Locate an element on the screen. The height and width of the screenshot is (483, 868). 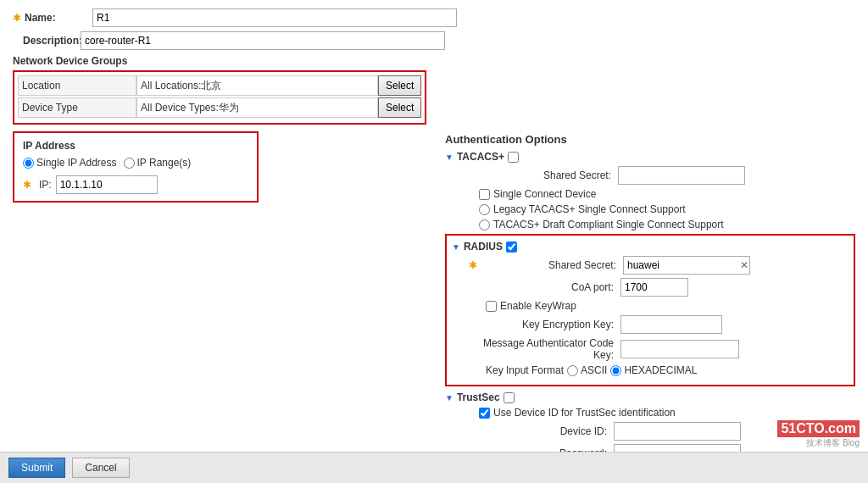
radio-ip-range: IP Range(s) is located at coordinates (158, 163).